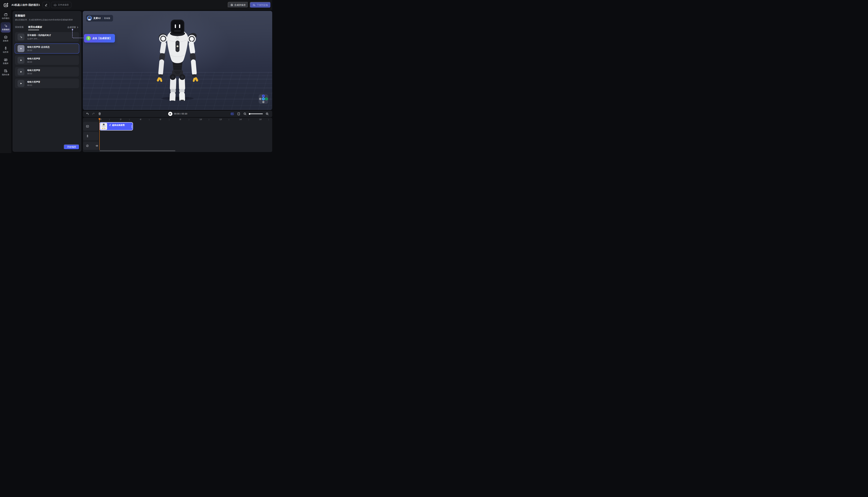 This screenshot has width=868, height=497. I want to click on deploy-button-label: 下发到设备, so click(262, 5).